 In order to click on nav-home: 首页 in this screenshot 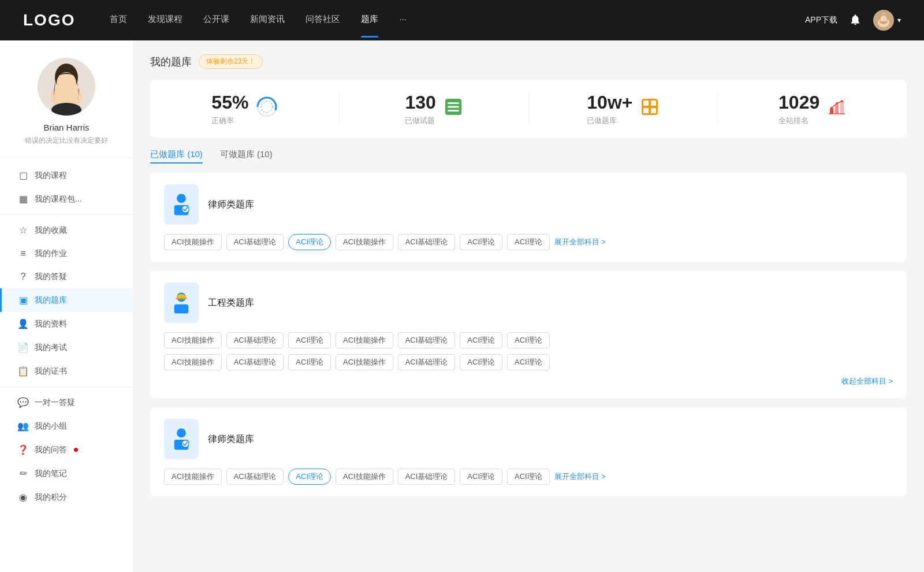, I will do `click(118, 21)`.